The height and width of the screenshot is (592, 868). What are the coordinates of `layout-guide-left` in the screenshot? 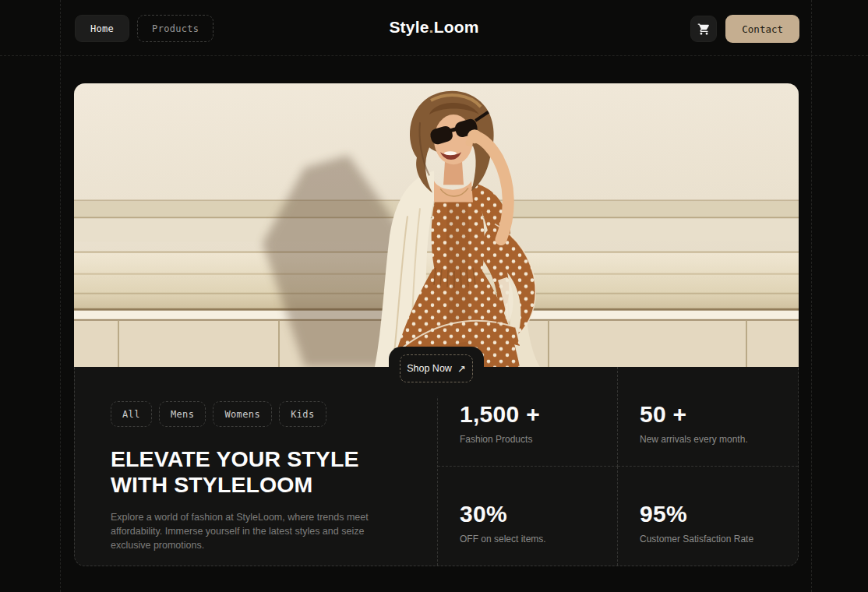 It's located at (61, 296).